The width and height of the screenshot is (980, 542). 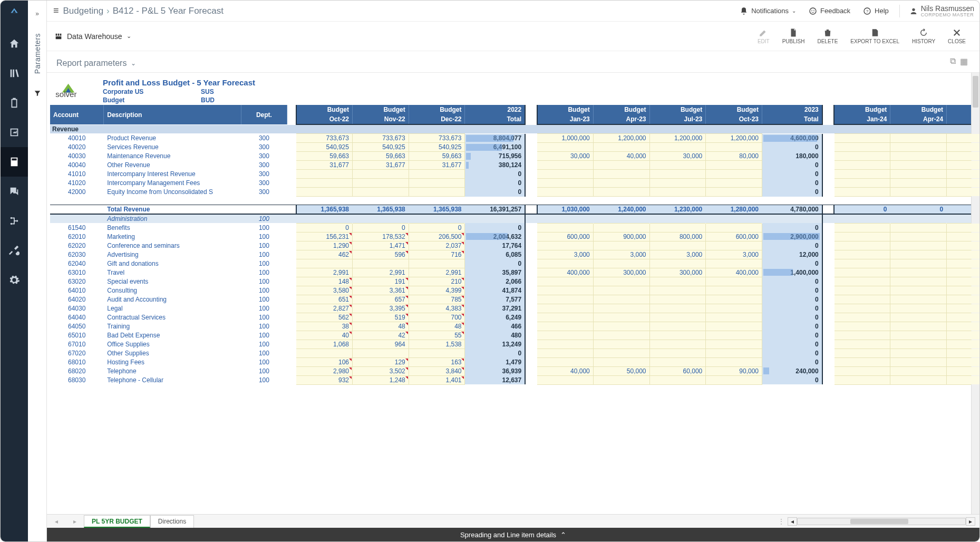 I want to click on history-button: HISTORY, so click(x=924, y=36).